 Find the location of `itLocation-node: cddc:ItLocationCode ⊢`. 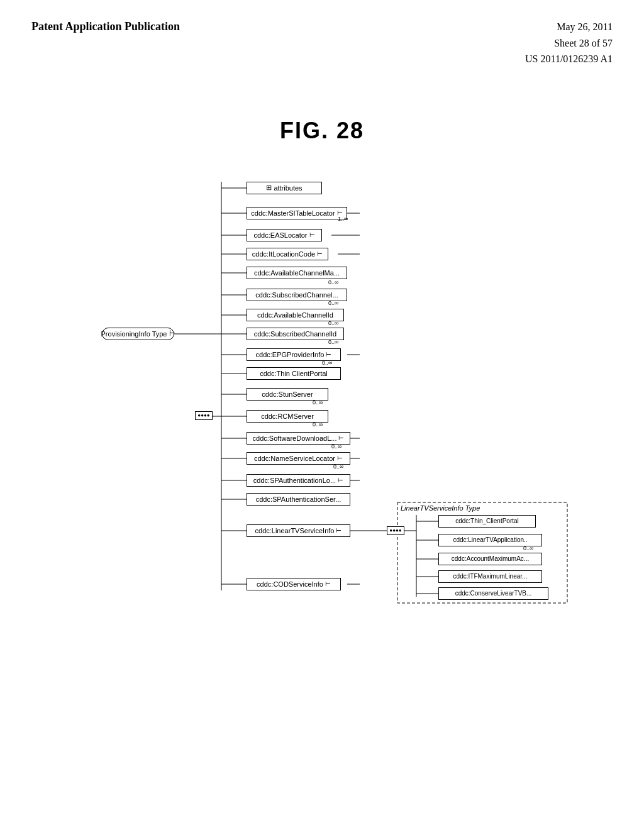

itLocation-node: cddc:ItLocationCode ⊢ is located at coordinates (287, 254).